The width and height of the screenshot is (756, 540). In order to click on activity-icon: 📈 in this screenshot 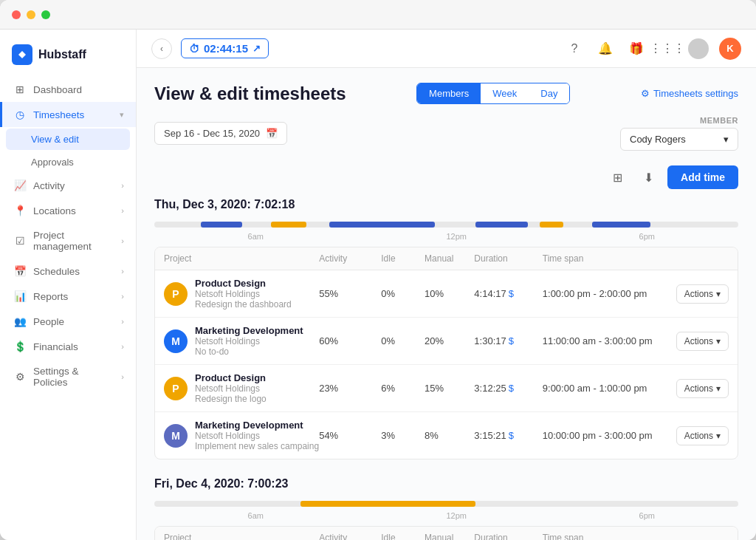, I will do `click(20, 185)`.